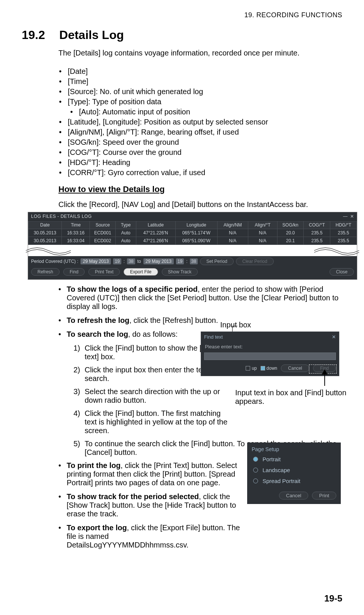 This screenshot has height=615, width=364. What do you see at coordinates (192, 268) in the screenshot?
I see `window-footer: Period Covered (UTC) : 29 May 2013 19 : …` at bounding box center [192, 268].